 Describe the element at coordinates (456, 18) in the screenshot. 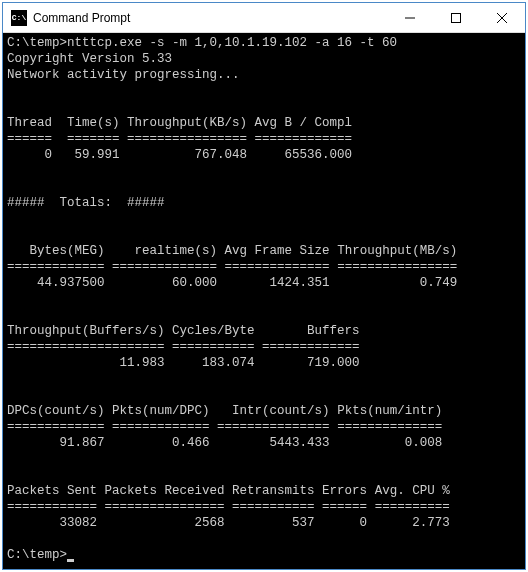

I see `window-controls` at that location.